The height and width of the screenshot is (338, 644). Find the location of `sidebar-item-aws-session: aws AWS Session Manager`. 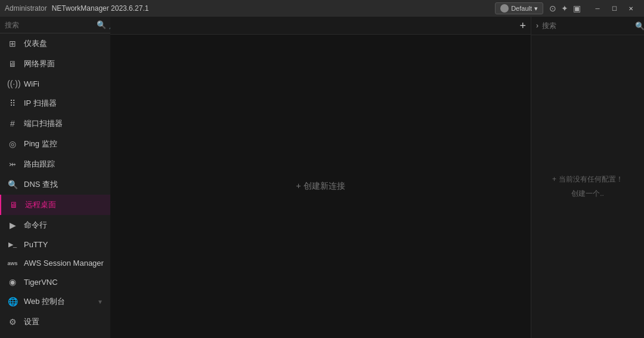

sidebar-item-aws-session: aws AWS Session Manager is located at coordinates (55, 263).